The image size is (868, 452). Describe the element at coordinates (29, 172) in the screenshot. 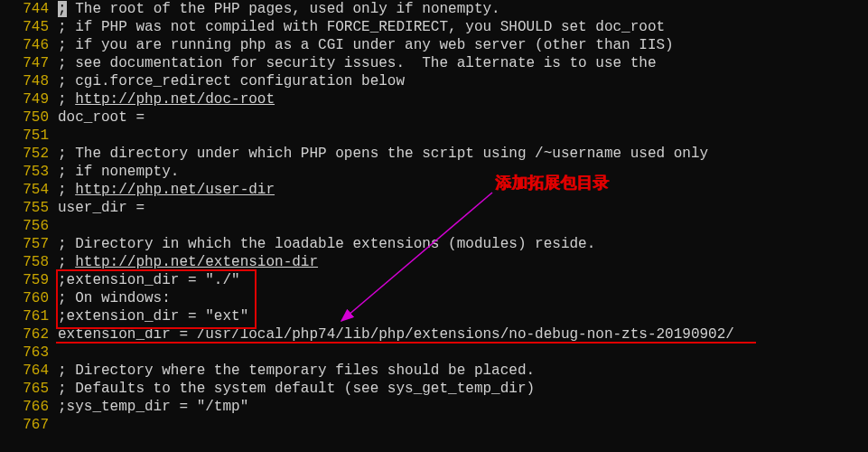

I see `line-number: 753` at that location.